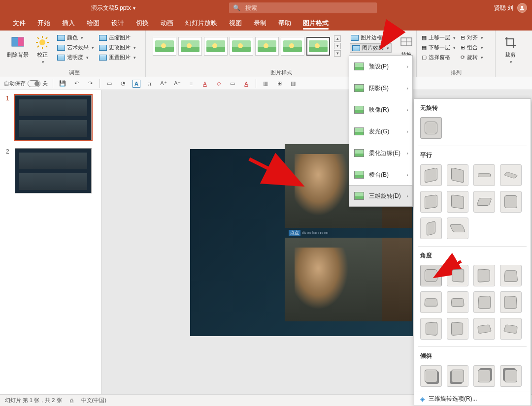  Describe the element at coordinates (50, 118) in the screenshot. I see `thumbnail-1: 1` at that location.